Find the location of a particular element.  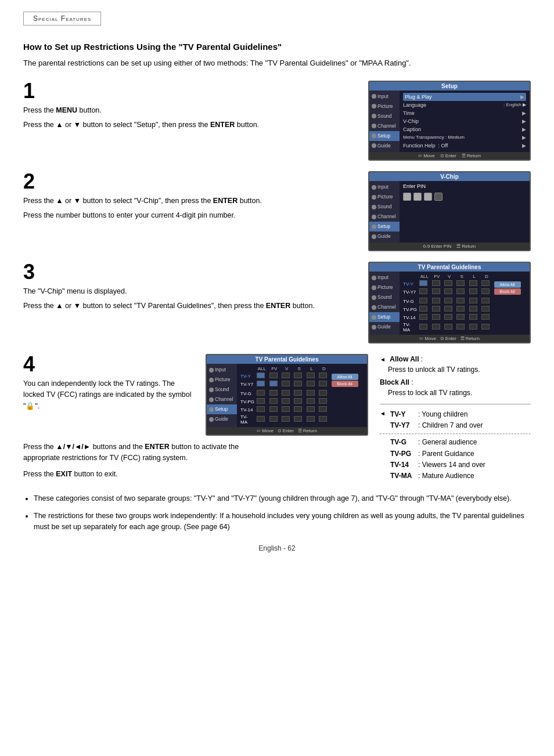

step-4-text: 4 You can independently lock the TV rati… is located at coordinates (109, 385).